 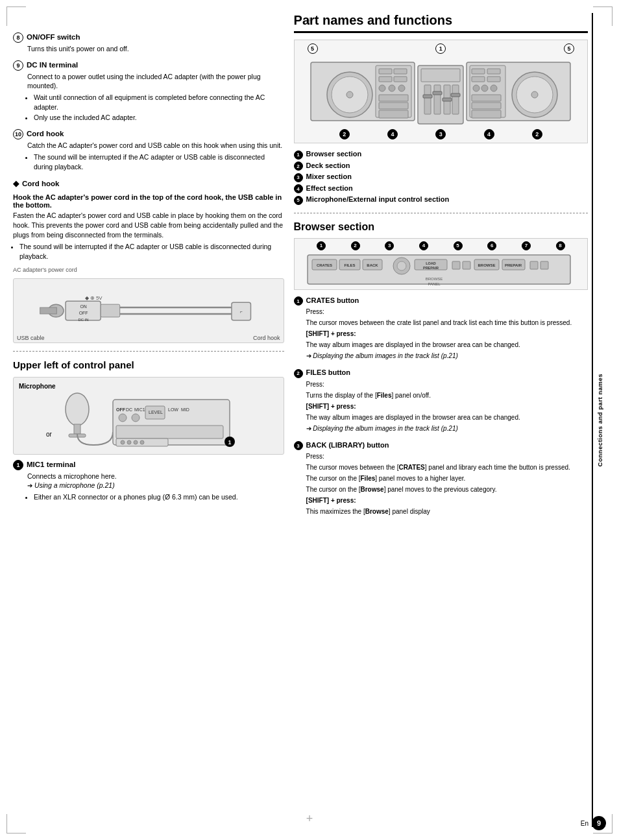 I want to click on btn-back-num: 3, so click(x=298, y=446).